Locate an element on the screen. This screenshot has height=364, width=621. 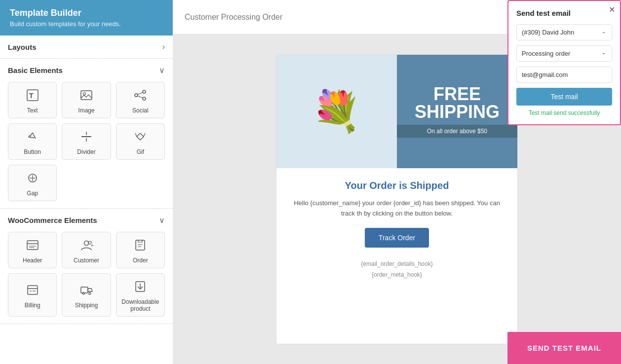
woo-header-icon is located at coordinates (33, 246).